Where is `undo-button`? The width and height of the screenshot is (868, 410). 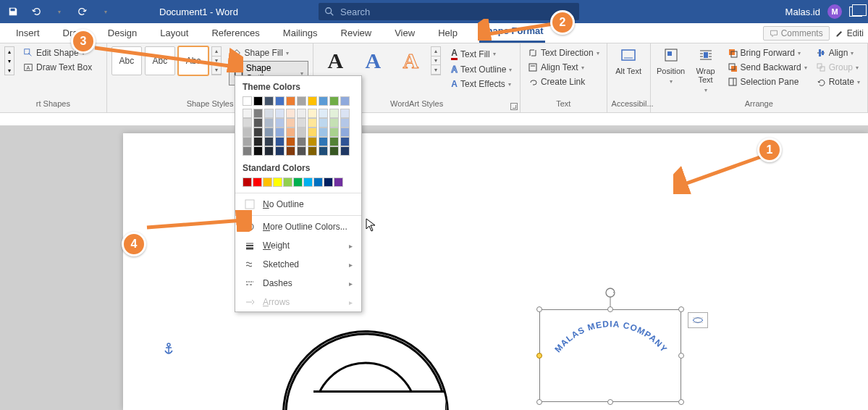
undo-button is located at coordinates (36, 12).